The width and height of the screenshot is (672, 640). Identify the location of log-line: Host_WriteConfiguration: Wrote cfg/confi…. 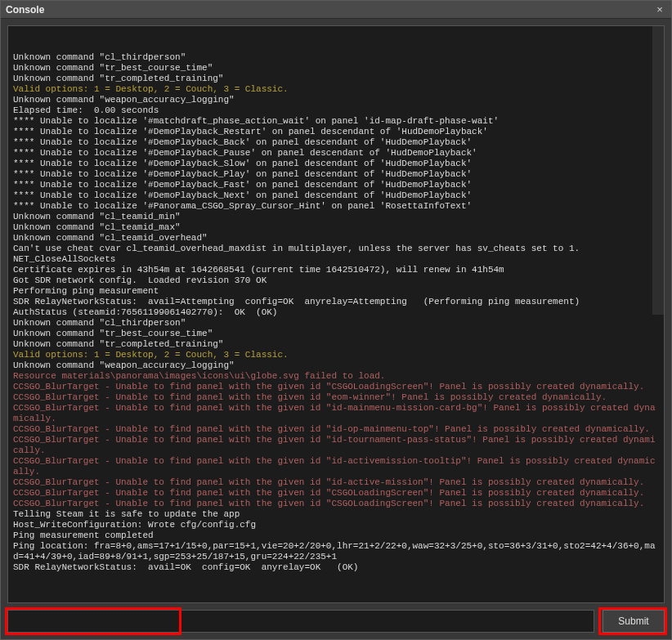
(336, 525).